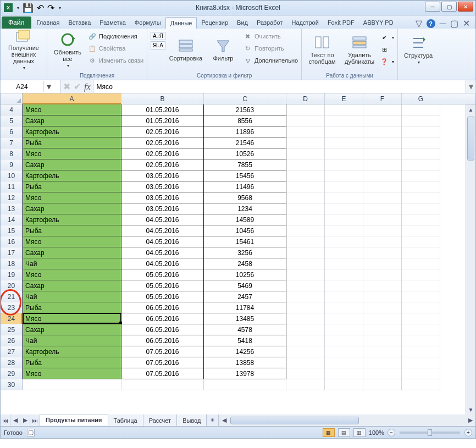 The width and height of the screenshot is (476, 448). What do you see at coordinates (35, 420) in the screenshot?
I see `sheet-nav-last: ⏭` at bounding box center [35, 420].